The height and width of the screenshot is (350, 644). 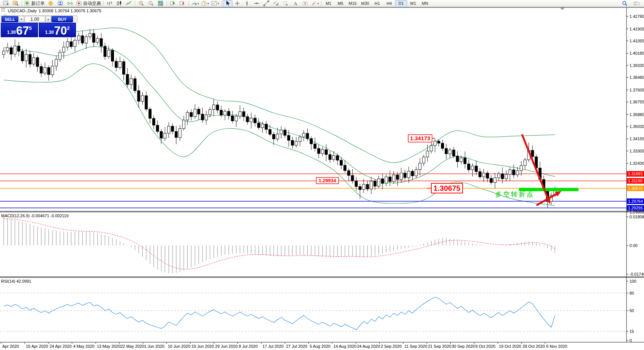 What do you see at coordinates (391, 346) in the screenshot?
I see `svg-text: 2 Sep 2020` at bounding box center [391, 346].